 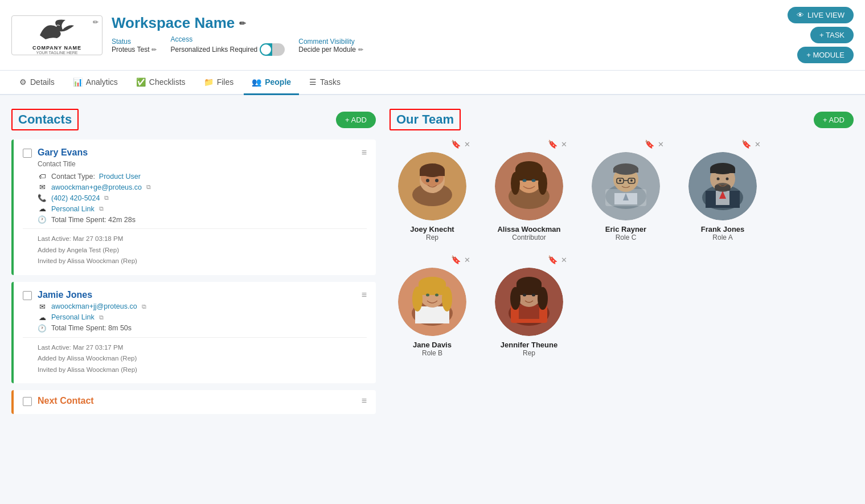 What do you see at coordinates (564, 145) in the screenshot?
I see `alissa-remove-icon: ✕` at bounding box center [564, 145].